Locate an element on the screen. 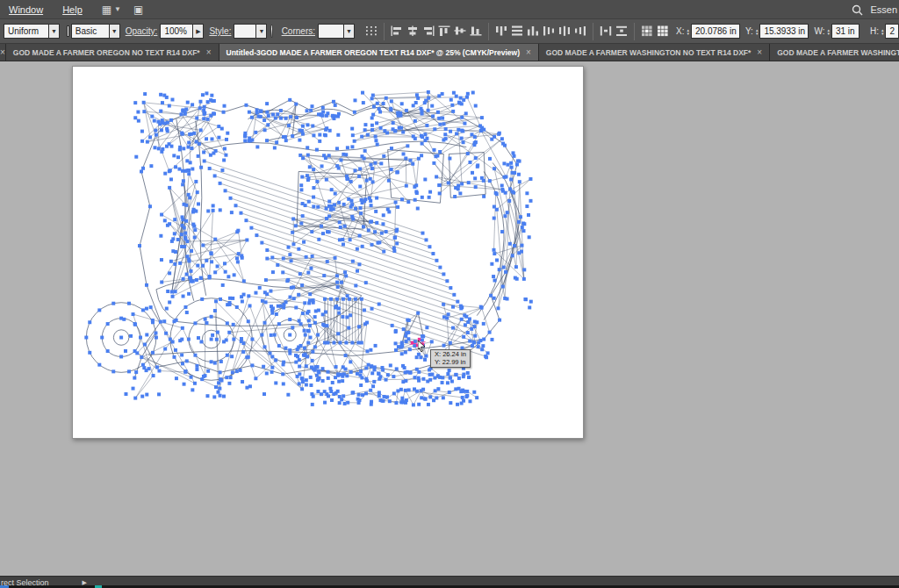 This screenshot has width=899, height=588. align-top-icon is located at coordinates (444, 32).